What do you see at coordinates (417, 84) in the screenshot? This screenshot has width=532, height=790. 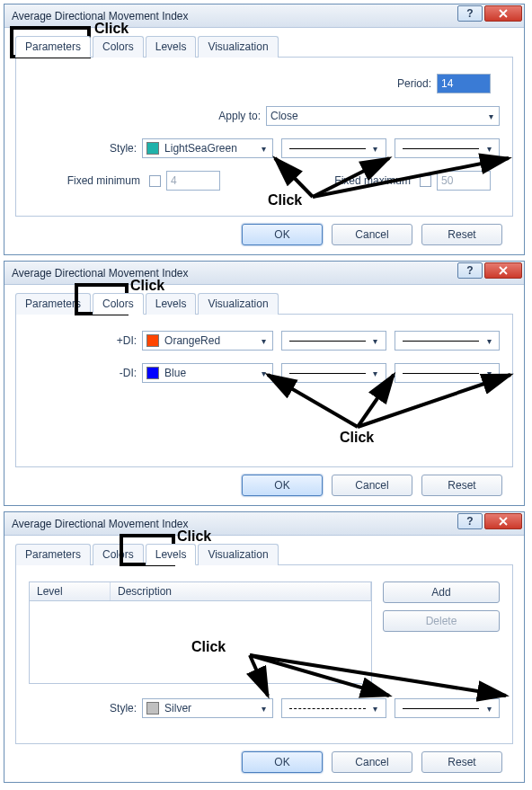 I see `period-label: Period:` at bounding box center [417, 84].